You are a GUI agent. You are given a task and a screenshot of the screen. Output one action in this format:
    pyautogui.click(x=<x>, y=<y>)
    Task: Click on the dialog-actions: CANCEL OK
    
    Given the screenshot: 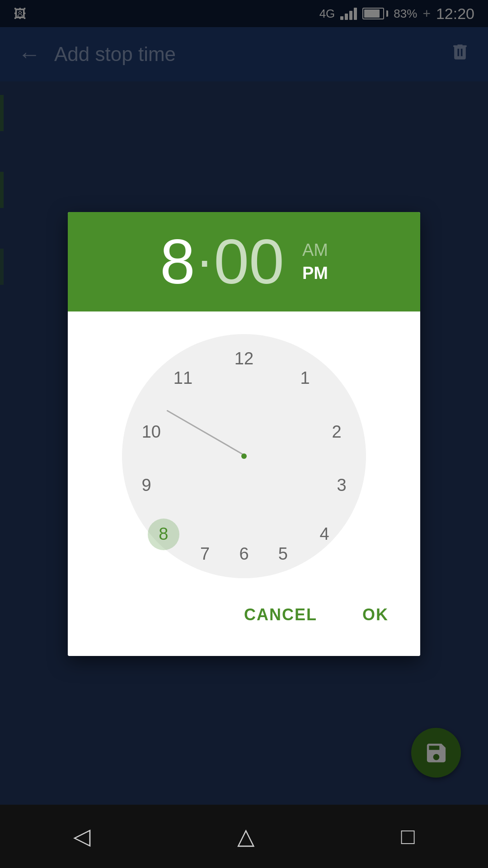 What is the action you would take?
    pyautogui.click(x=244, y=622)
    